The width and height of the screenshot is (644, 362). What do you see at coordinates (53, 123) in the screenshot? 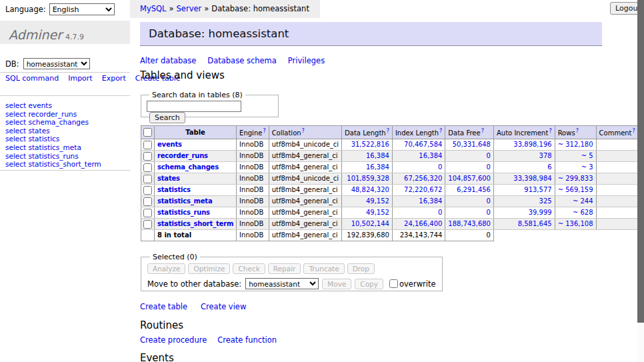
I see `sidebar-table-item: select schema_changes` at bounding box center [53, 123].